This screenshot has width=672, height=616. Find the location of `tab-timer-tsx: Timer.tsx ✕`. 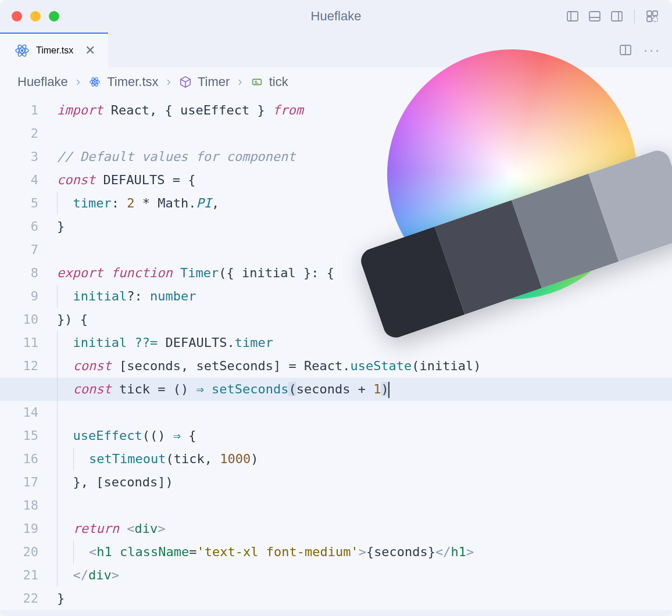

tab-timer-tsx: Timer.tsx ✕ is located at coordinates (54, 50).